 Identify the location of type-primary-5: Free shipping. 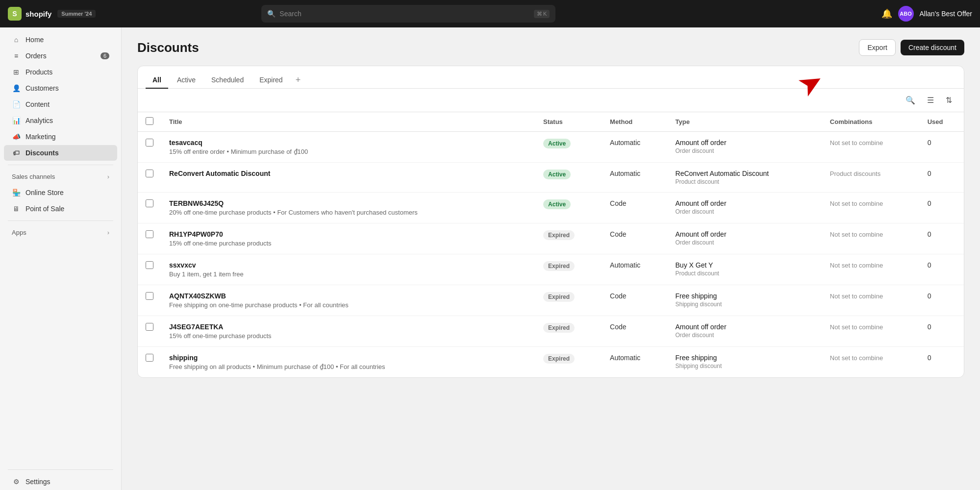
(745, 296).